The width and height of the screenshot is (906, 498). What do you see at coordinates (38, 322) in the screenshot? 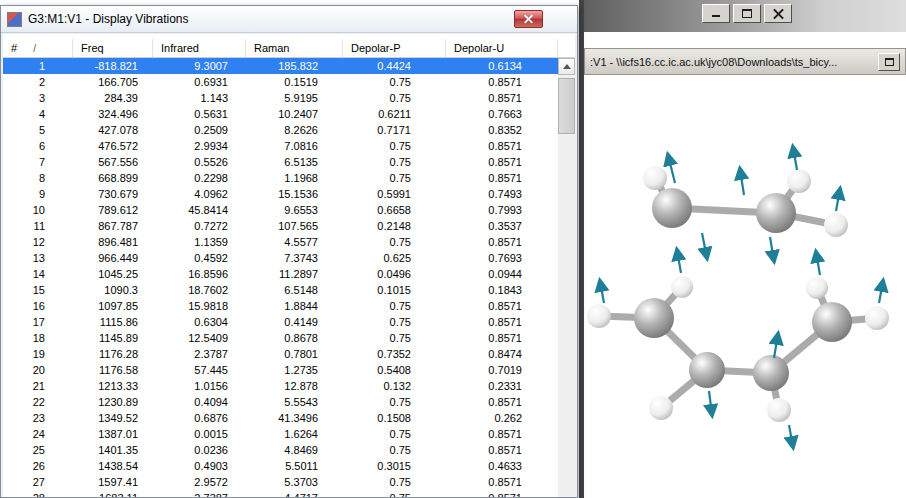
I see `table-cell: 17` at bounding box center [38, 322].